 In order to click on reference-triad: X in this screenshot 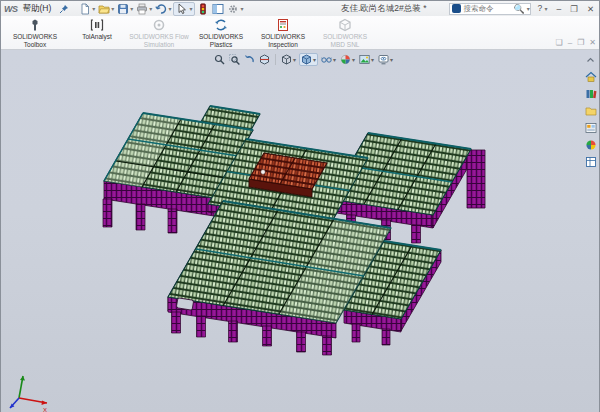, I will do `click(28, 394)`.